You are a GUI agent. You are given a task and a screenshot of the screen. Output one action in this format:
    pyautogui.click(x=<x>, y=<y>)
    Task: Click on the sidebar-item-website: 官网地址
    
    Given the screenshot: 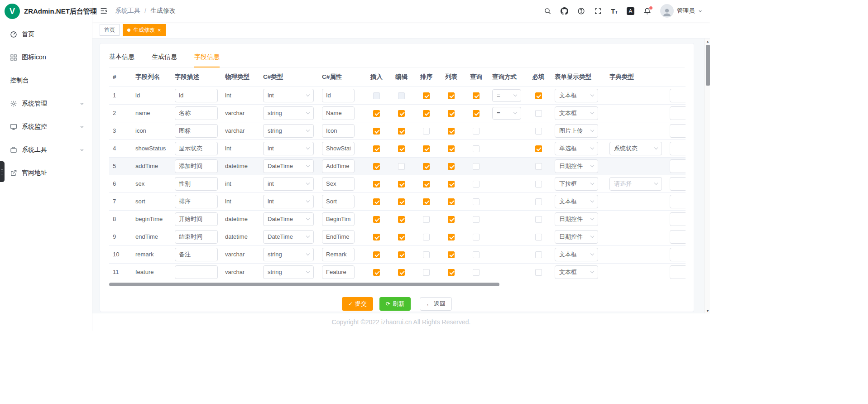 What is the action you would take?
    pyautogui.click(x=46, y=173)
    